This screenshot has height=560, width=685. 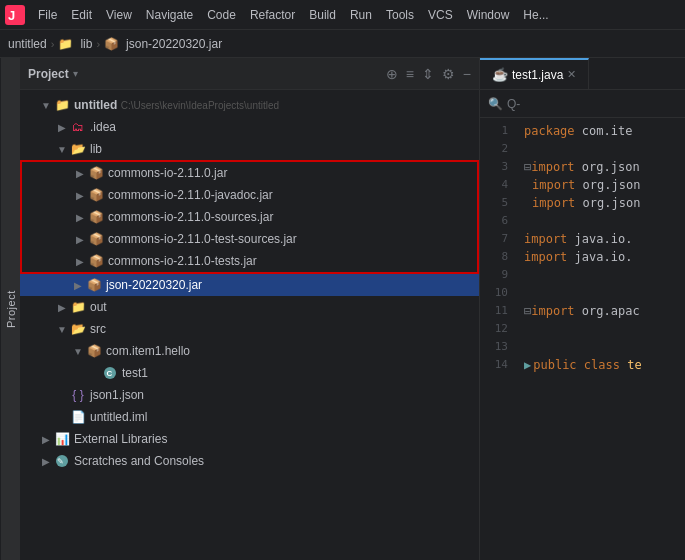 What do you see at coordinates (498, 339) in the screenshot?
I see `line-numbers: 1 2 3 4 5 6 7 8 9 10 11 12 13 14` at bounding box center [498, 339].